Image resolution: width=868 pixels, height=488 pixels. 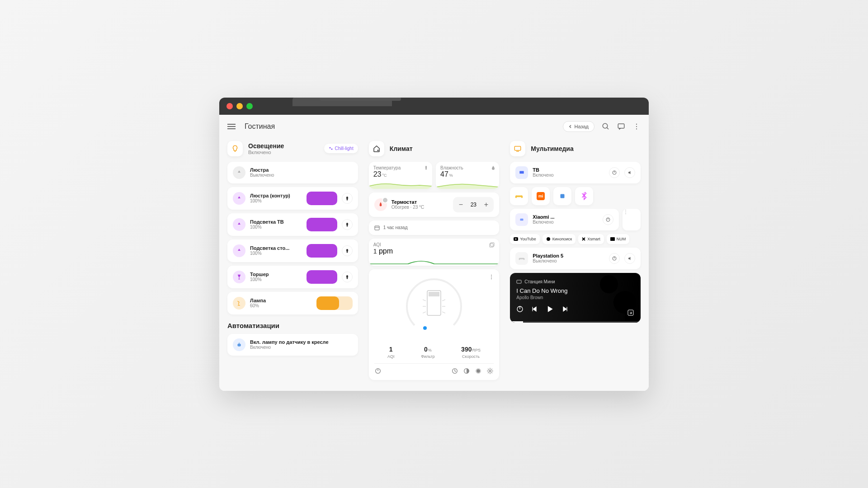 I want to click on xiaomi-card: Xiaomi ... Включено, so click(x=564, y=220).